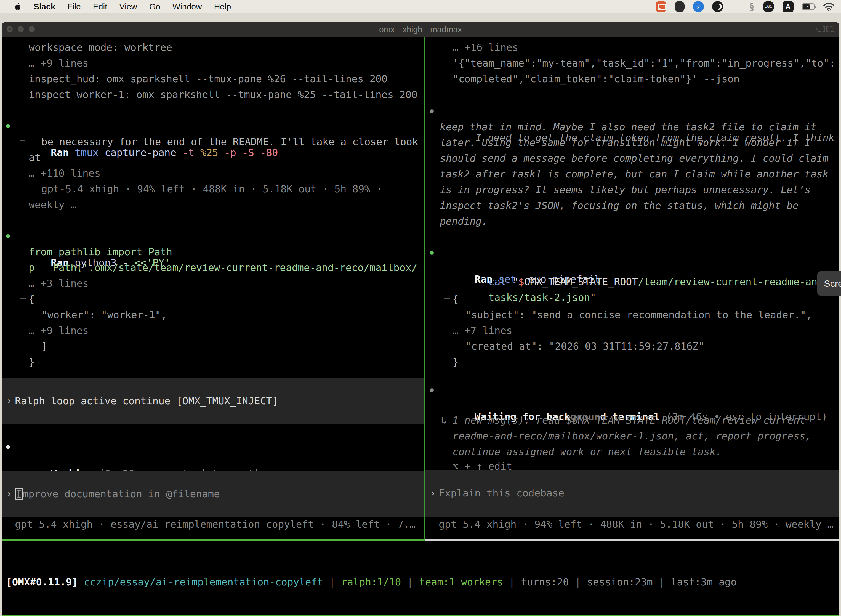  I want to click on window-title: omx --xhigh --madmax, so click(420, 29).